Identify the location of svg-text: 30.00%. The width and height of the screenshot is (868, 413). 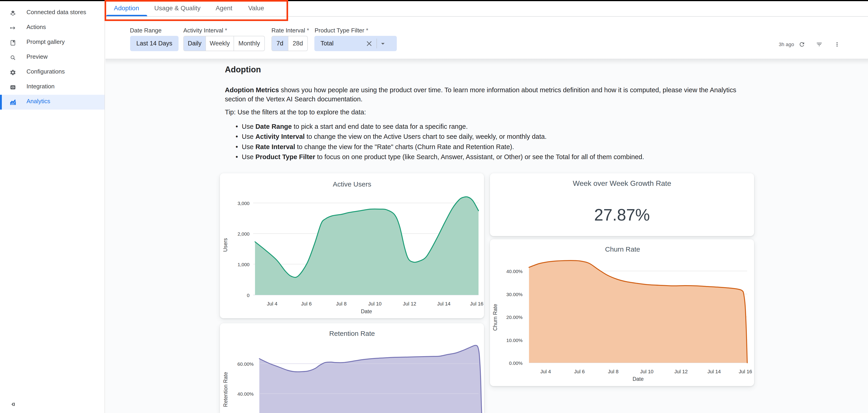
(515, 294).